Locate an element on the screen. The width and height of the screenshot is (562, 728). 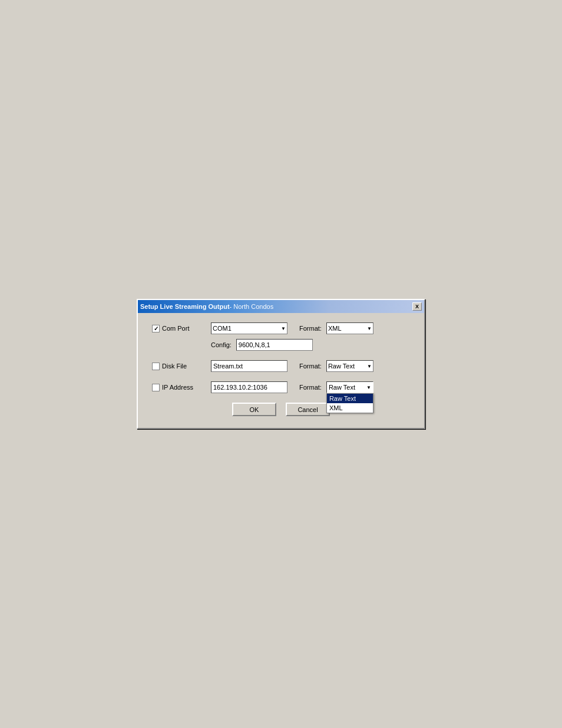
title-right: - North Condos is located at coordinates (252, 307).